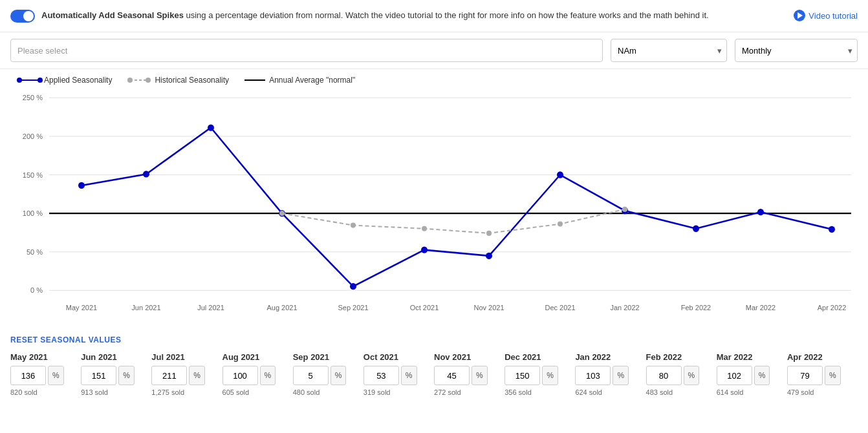 The width and height of the screenshot is (868, 433). Describe the element at coordinates (682, 392) in the screenshot. I see `sold-label: 483 sold` at that location.